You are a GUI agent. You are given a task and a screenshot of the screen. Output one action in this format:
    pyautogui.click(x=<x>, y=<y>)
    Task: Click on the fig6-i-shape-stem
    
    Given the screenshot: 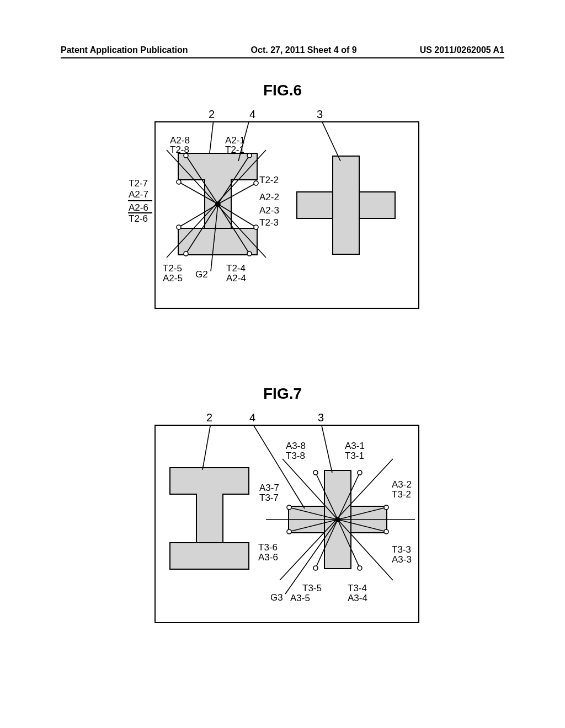 What is the action you would take?
    pyautogui.click(x=218, y=204)
    